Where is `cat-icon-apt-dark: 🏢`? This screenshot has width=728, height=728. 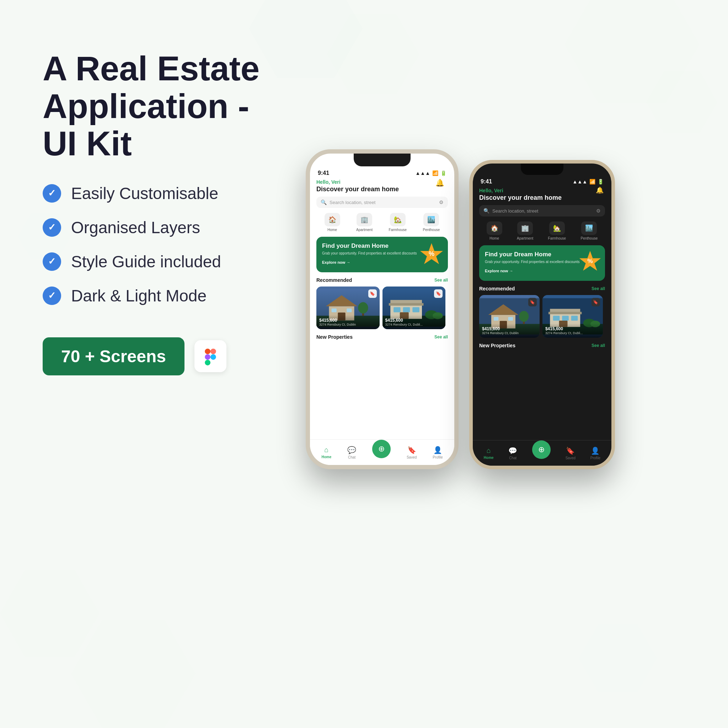
cat-icon-apt-dark: 🏢 is located at coordinates (525, 228).